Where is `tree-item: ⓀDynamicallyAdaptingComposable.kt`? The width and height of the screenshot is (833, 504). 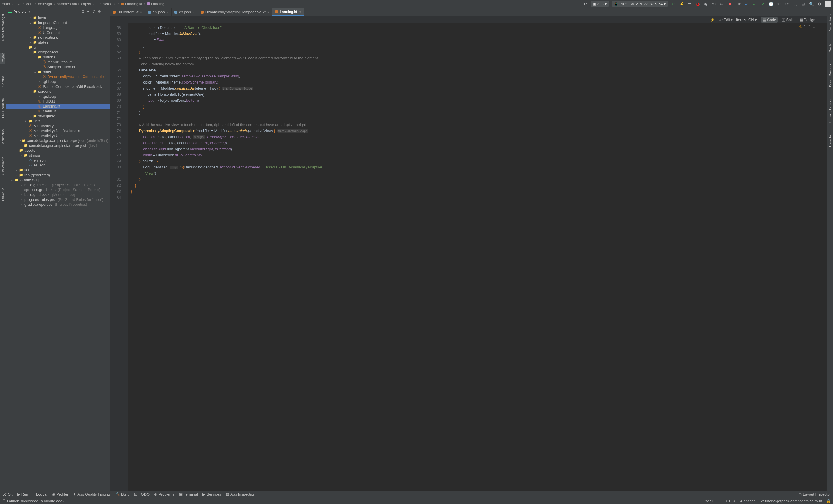 tree-item: ⓀDynamicallyAdaptingComposable.kt is located at coordinates (57, 77).